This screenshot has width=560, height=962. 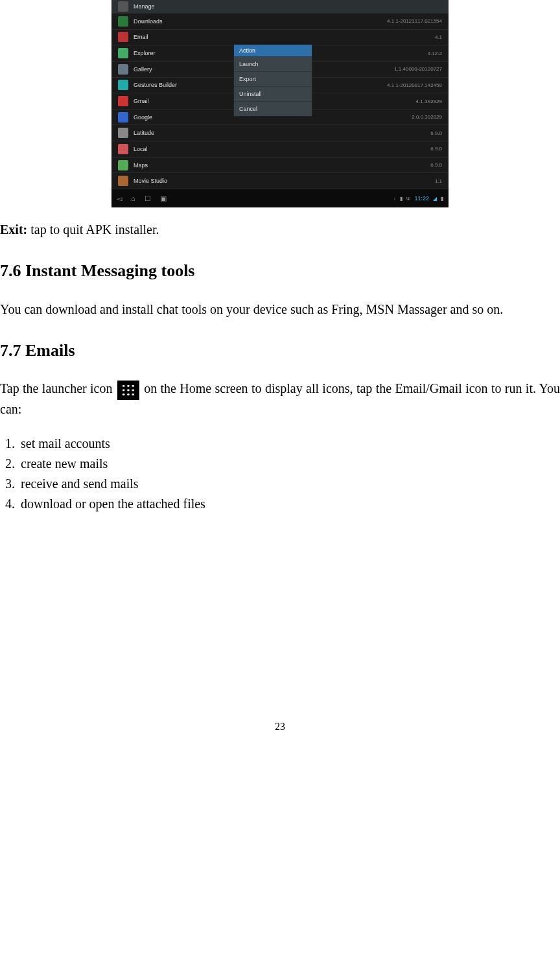 What do you see at coordinates (435, 53) in the screenshot?
I see `app-version: 4.12.2` at bounding box center [435, 53].